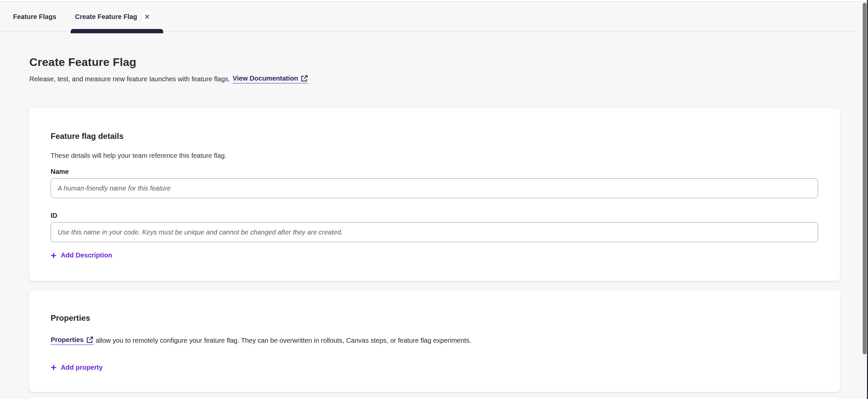 The height and width of the screenshot is (399, 868). I want to click on tab-feature-flags: Feature Flags, so click(35, 17).